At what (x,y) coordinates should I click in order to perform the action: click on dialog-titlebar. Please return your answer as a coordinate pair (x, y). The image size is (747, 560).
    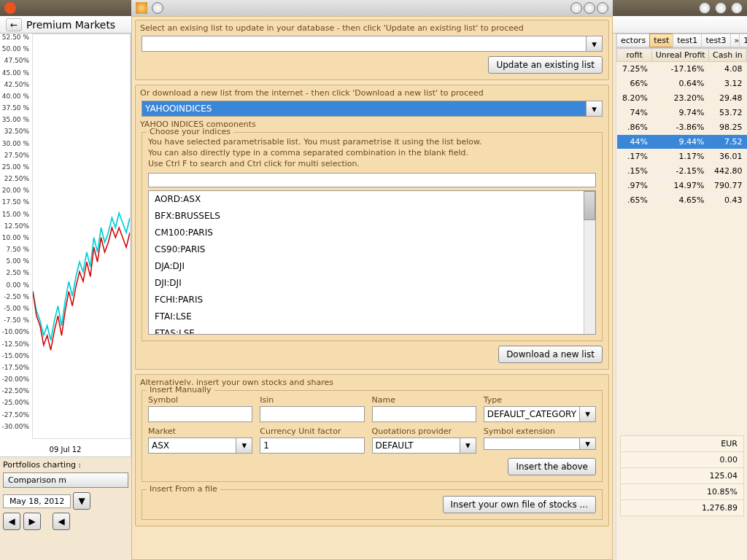
    Looking at the image, I should click on (372, 8).